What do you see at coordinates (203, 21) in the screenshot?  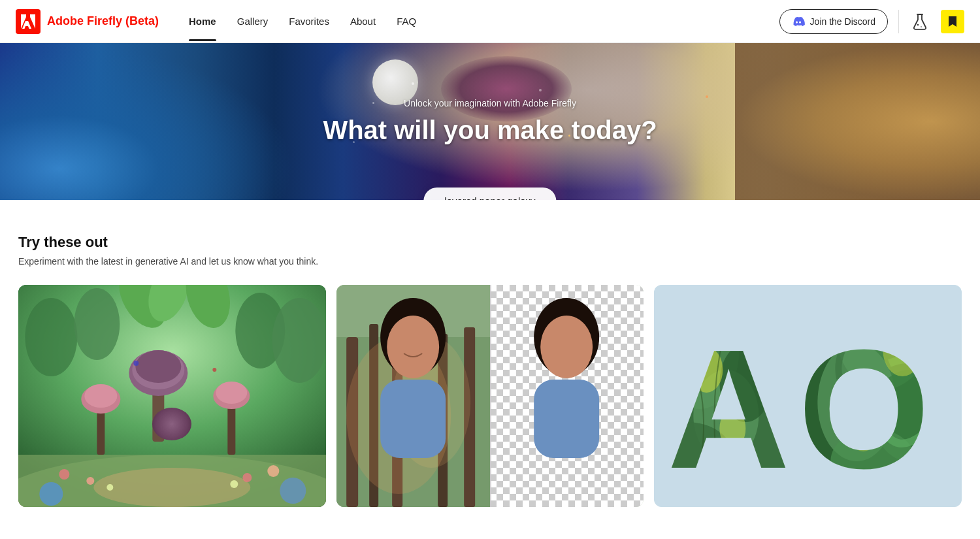 I see `nav-home: Home` at bounding box center [203, 21].